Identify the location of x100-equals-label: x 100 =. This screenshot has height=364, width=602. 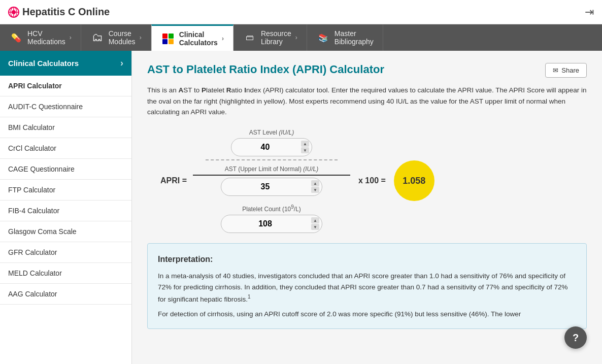
(372, 181).